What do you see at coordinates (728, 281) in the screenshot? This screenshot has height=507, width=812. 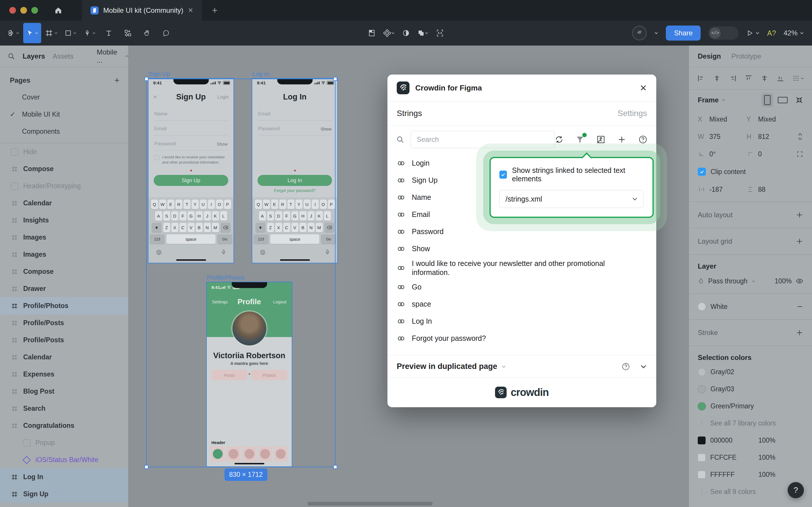 I see `blend-mode-value: Pass through` at bounding box center [728, 281].